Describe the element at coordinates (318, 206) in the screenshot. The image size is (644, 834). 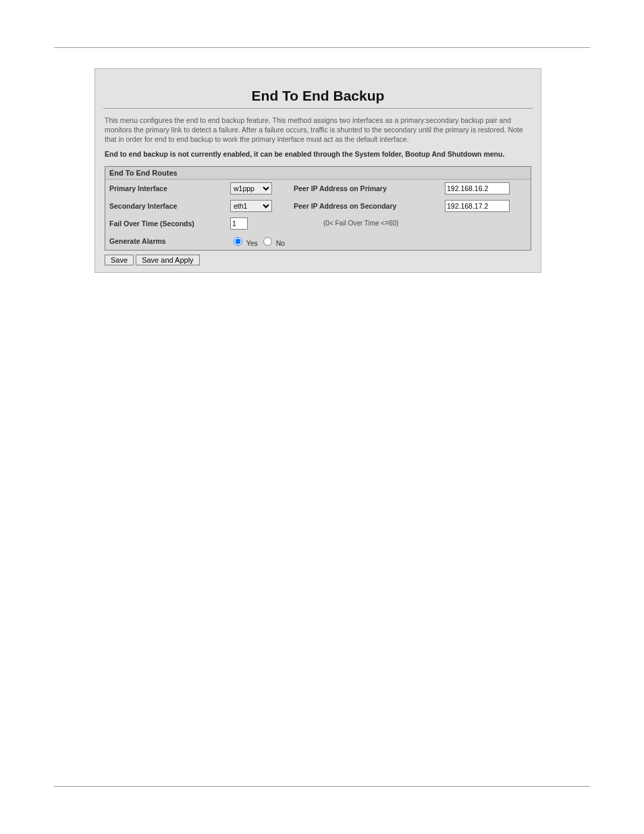
I see `row-secondary-interface: Secondary Interface eth1 Peer IP Address…` at that location.